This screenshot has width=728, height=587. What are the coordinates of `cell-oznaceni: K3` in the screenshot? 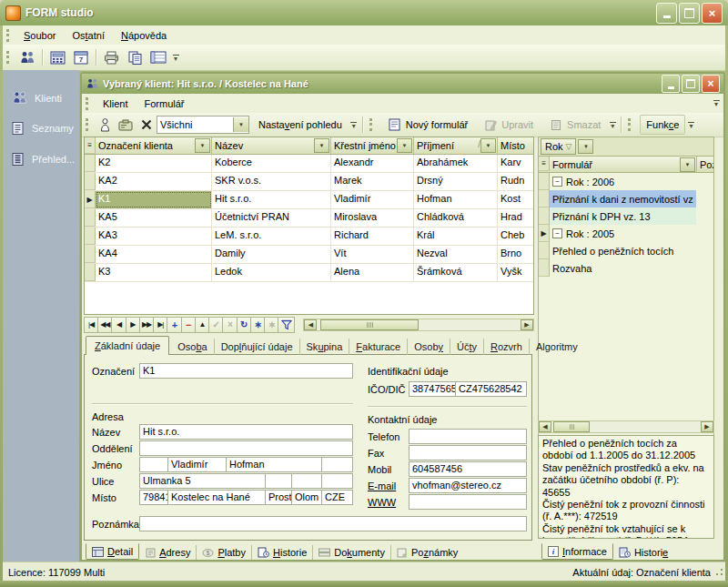 It's located at (154, 273).